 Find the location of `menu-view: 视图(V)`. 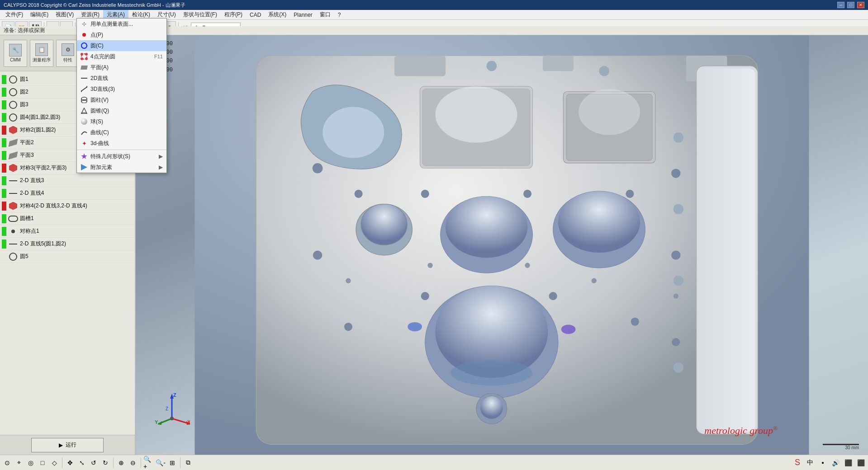

menu-view: 视图(V) is located at coordinates (65, 14).